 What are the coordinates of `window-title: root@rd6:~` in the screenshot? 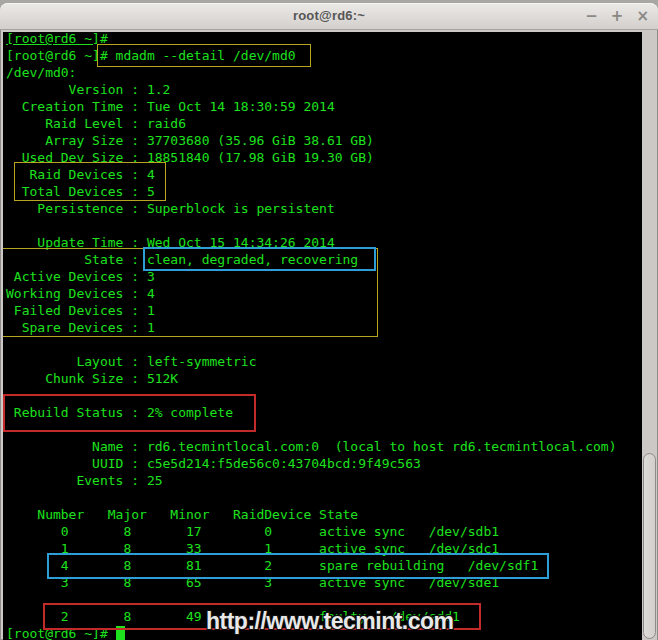 It's located at (329, 16).